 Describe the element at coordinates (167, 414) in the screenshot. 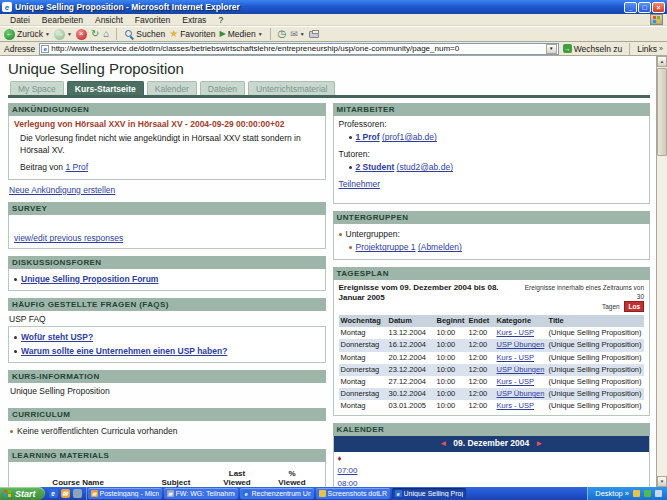

I see `curriculum-header: CURRICULUM` at that location.